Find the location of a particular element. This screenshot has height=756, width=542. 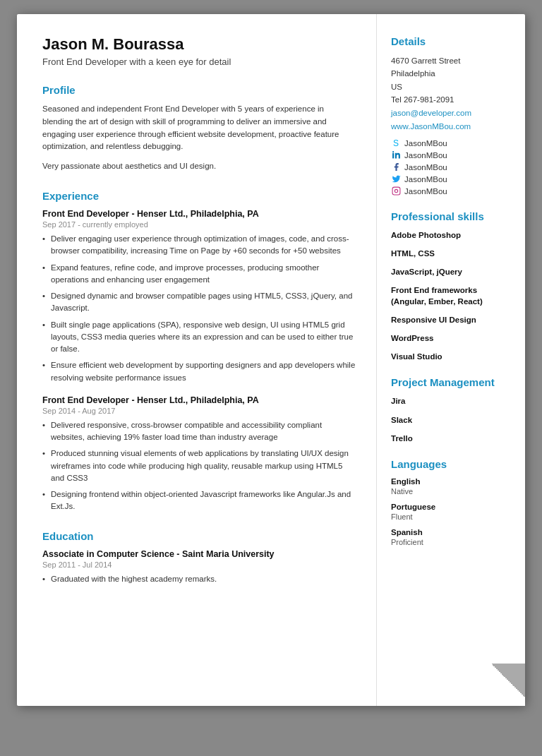

list-item: Delivered responsive, cross-browser comp… is located at coordinates (199, 432).